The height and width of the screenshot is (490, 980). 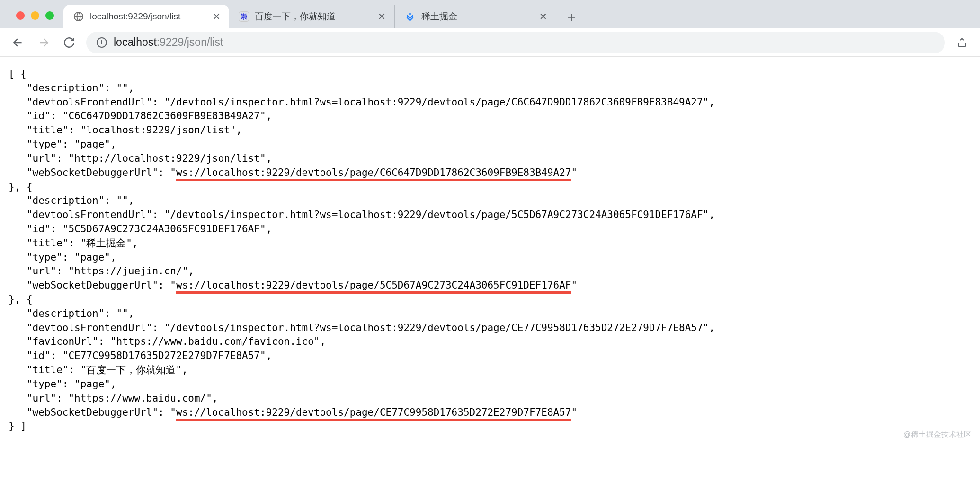 What do you see at coordinates (190, 42) in the screenshot?
I see `url-path: :9229/json/list` at bounding box center [190, 42].